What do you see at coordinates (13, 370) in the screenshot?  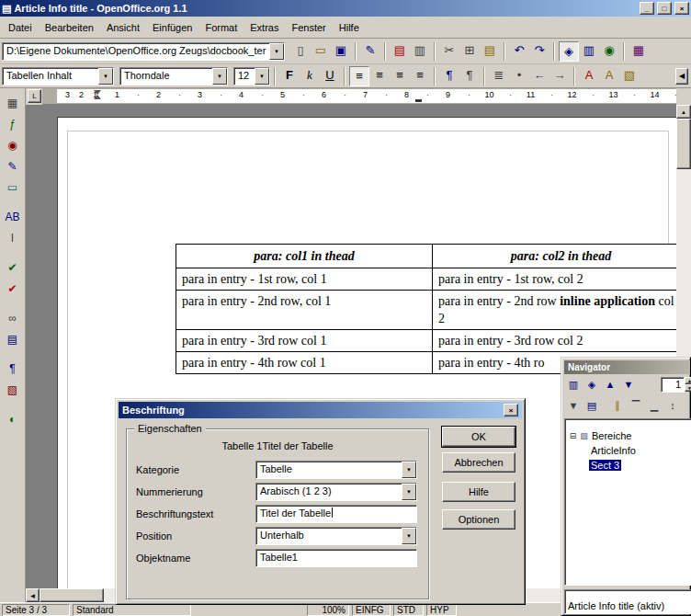 I see `nonprinting-characters-icon: ¶` at bounding box center [13, 370].